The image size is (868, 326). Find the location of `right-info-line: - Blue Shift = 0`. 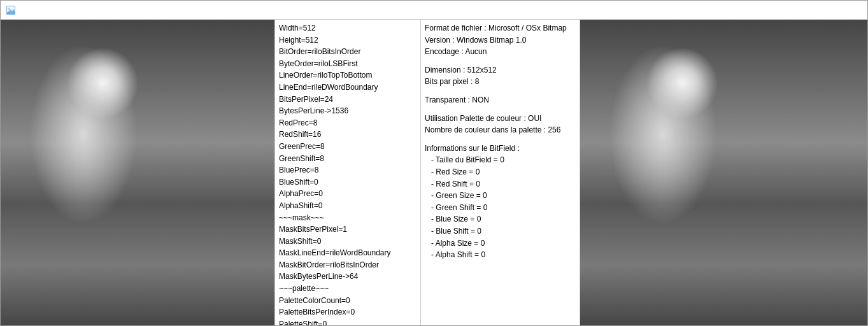

right-info-line: - Blue Shift = 0 is located at coordinates (501, 232).